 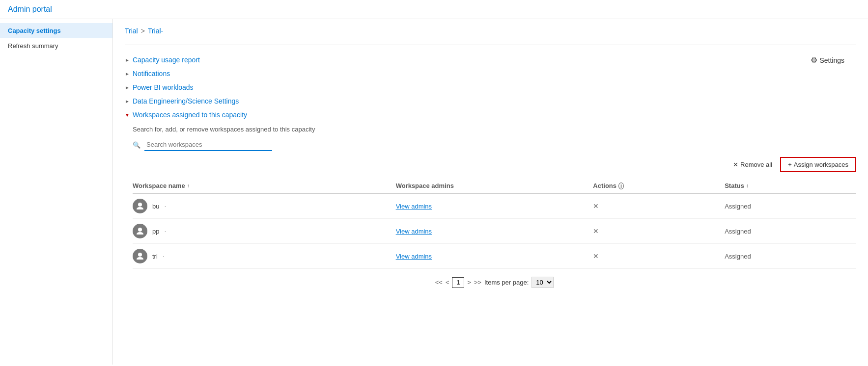 I want to click on sidebar-item-refresh-summary: Refresh summary, so click(x=56, y=46).